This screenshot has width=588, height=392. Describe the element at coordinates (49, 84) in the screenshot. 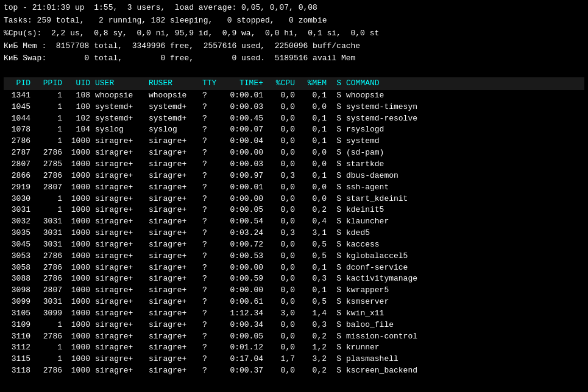

I see `col-header-ppid: PPID` at that location.